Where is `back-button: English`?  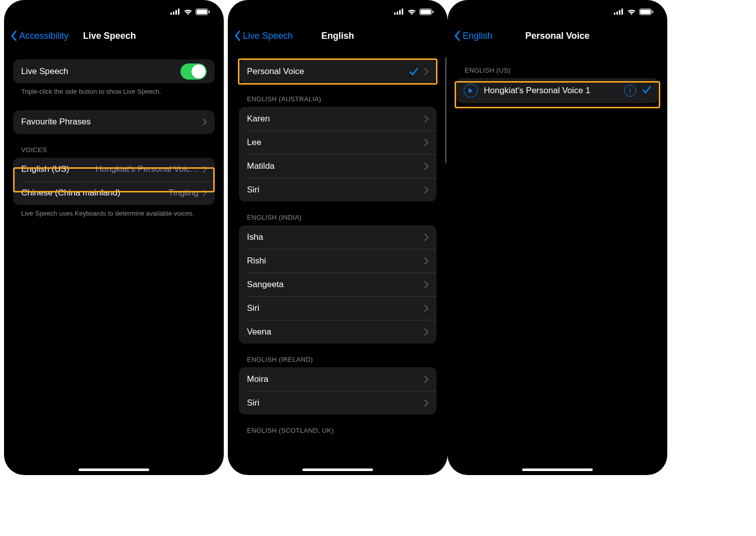 back-button: English is located at coordinates (473, 36).